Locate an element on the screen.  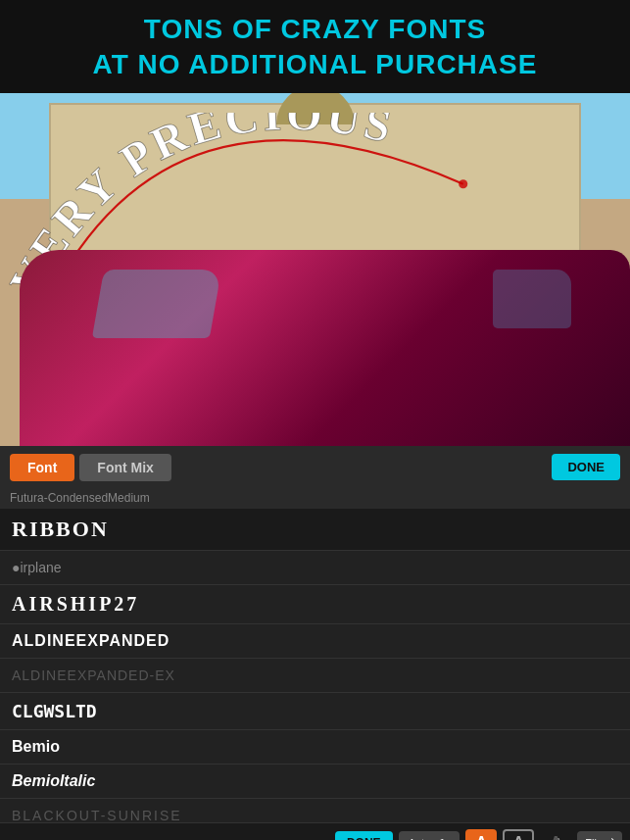
car-window is located at coordinates (532, 299).